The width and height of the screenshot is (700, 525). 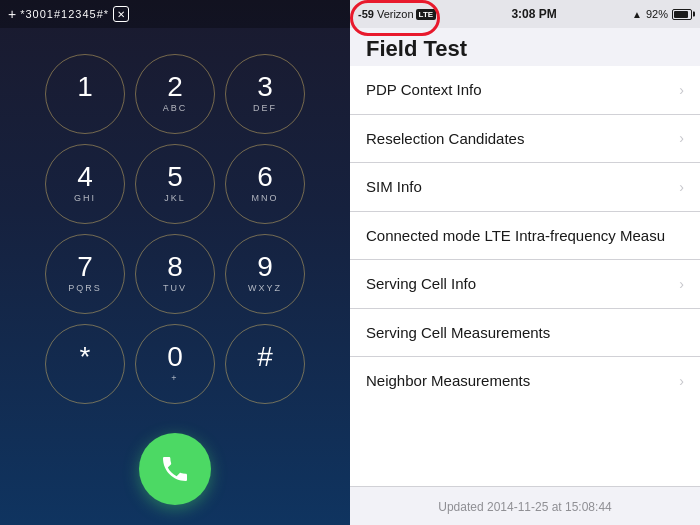 I want to click on key-number: 5, so click(x=175, y=177).